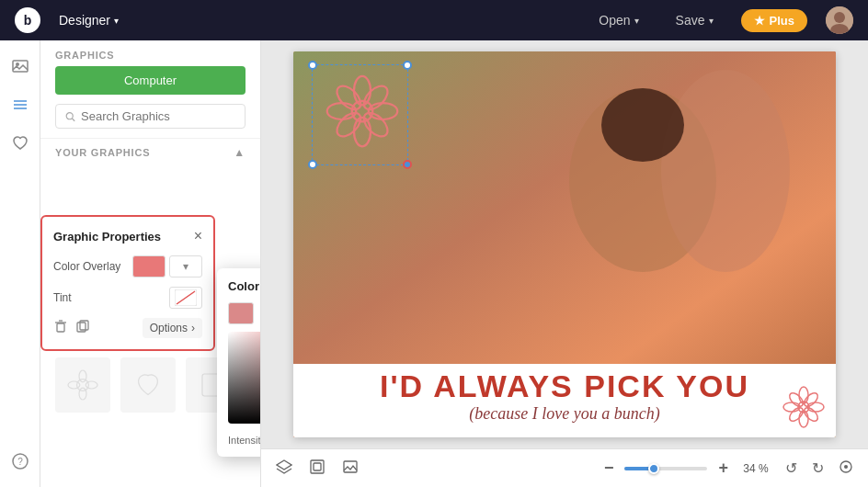 The image size is (868, 487). What do you see at coordinates (565, 401) in the screenshot?
I see `canvas-white-bar: I'D ALWAYS PICK YOU (because I love you …` at bounding box center [565, 401].